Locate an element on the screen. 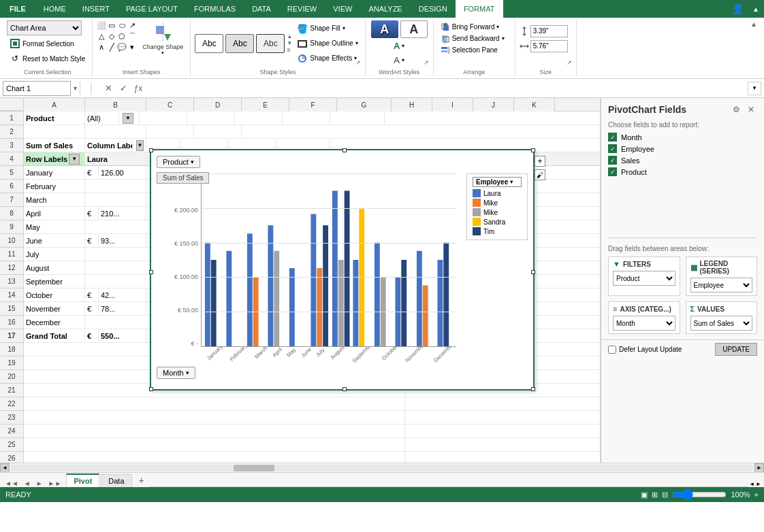 The width and height of the screenshot is (764, 532). cell-a4: Row Labels ▼ is located at coordinates (54, 159).